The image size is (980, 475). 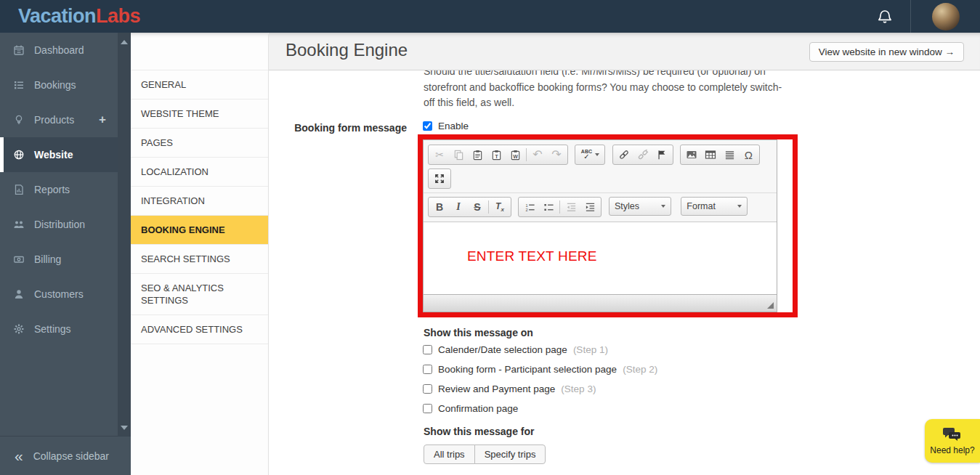 I want to click on website-settings-nav: GENERAL WEBSITE THEME PAGES LOCALIZATION…, so click(x=200, y=254).